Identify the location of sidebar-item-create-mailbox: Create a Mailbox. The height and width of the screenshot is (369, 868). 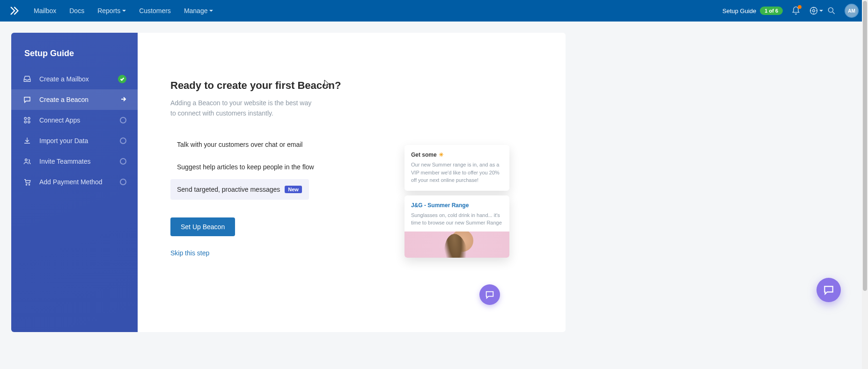
(74, 79).